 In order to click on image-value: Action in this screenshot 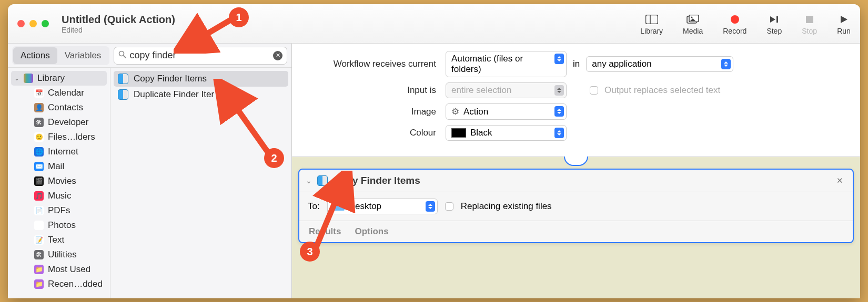, I will do `click(476, 112)`.